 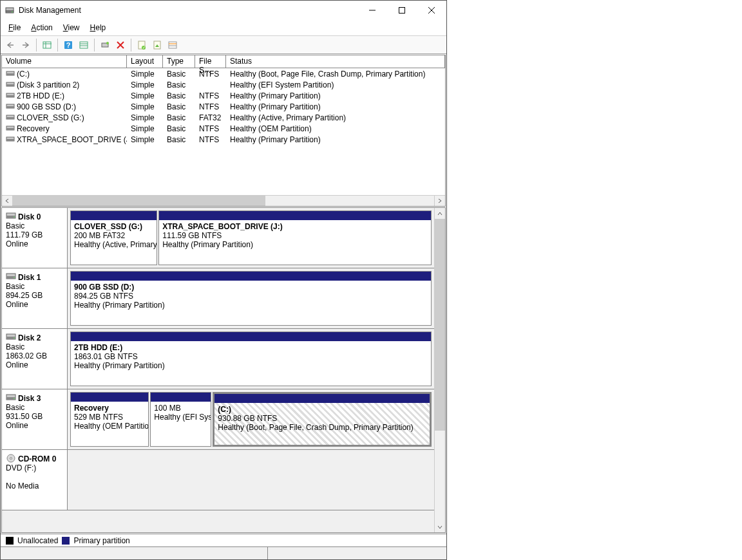 What do you see at coordinates (440, 527) in the screenshot?
I see `scroll-down-button` at bounding box center [440, 527].